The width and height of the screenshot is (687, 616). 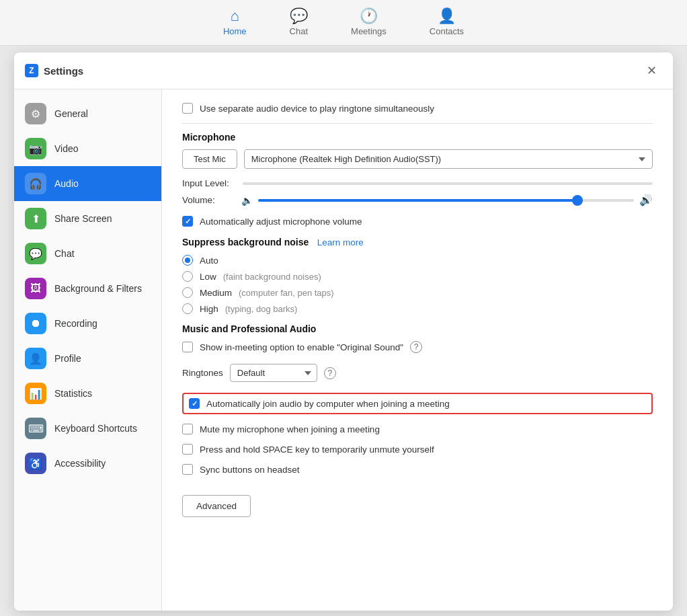 What do you see at coordinates (216, 506) in the screenshot?
I see `advanced-button: Advanced` at bounding box center [216, 506].